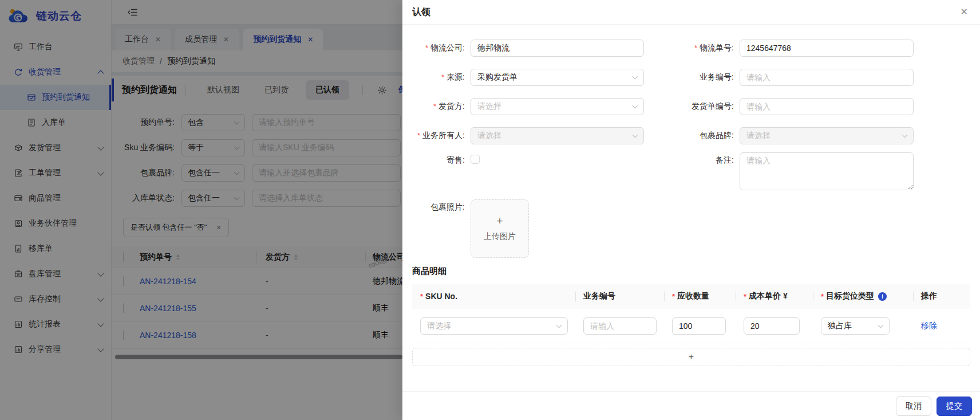 This screenshot has height=420, width=980. What do you see at coordinates (942, 296) in the screenshot?
I see `detail-column-action: 操作` at bounding box center [942, 296].